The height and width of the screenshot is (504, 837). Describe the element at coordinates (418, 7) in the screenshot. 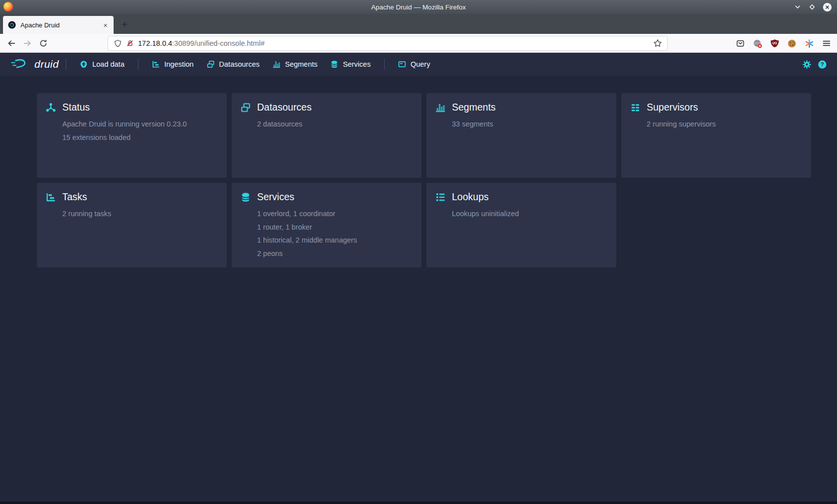

I see `titlebar: Apache Druid — Mozilla Firefox` at that location.